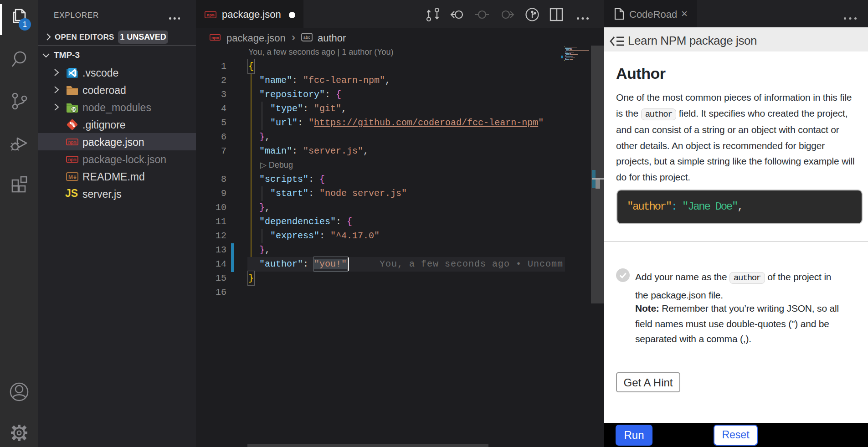 Image resolution: width=868 pixels, height=447 pixels. What do you see at coordinates (307, 38) in the screenshot?
I see `svg-text: abc` at bounding box center [307, 38].